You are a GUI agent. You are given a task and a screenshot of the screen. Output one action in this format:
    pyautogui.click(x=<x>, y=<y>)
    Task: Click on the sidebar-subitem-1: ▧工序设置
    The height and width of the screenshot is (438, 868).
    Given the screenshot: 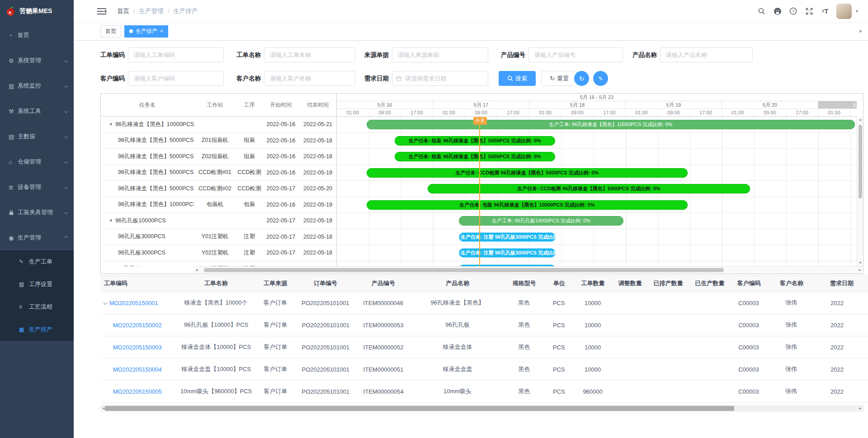 What is the action you would take?
    pyautogui.click(x=37, y=284)
    